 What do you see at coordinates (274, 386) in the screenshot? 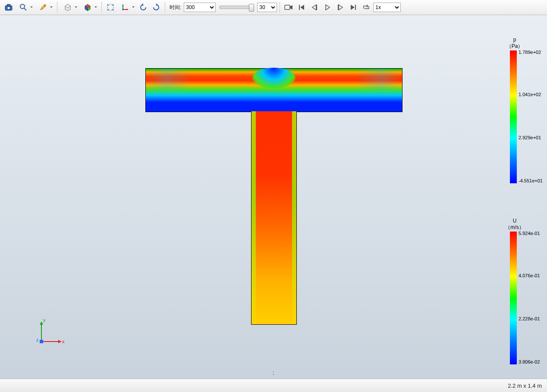
I see `status-bar: 2.2 m x 1.4 m` at bounding box center [274, 386].